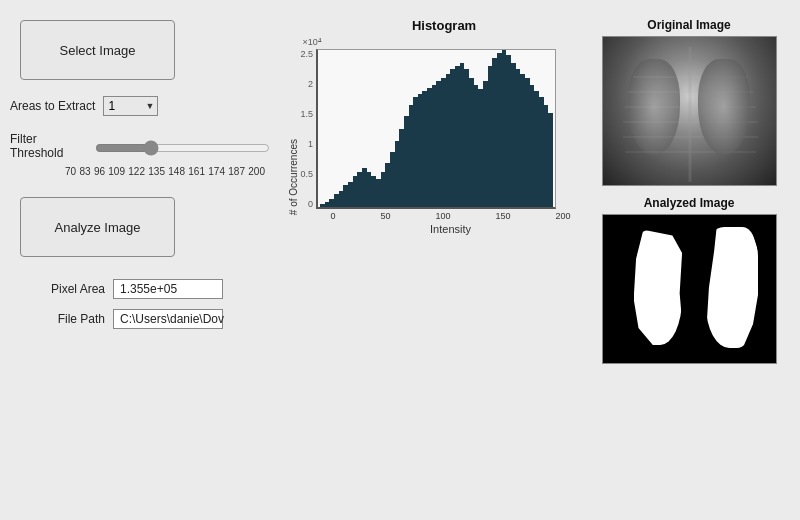 The width and height of the screenshot is (800, 520). Describe the element at coordinates (690, 112) in the screenshot. I see `xray-overlay` at that location.